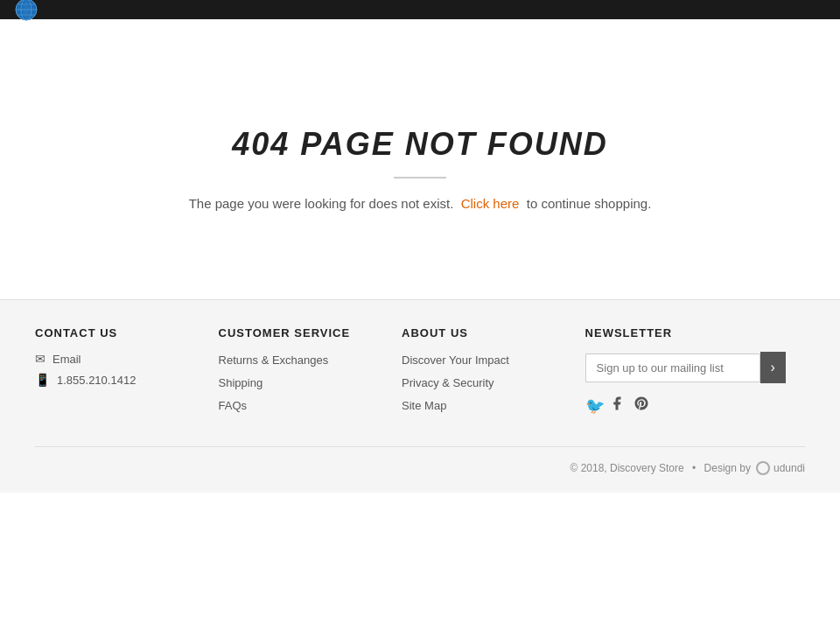 The image size is (840, 630). Describe the element at coordinates (420, 10) in the screenshot. I see `header` at that location.